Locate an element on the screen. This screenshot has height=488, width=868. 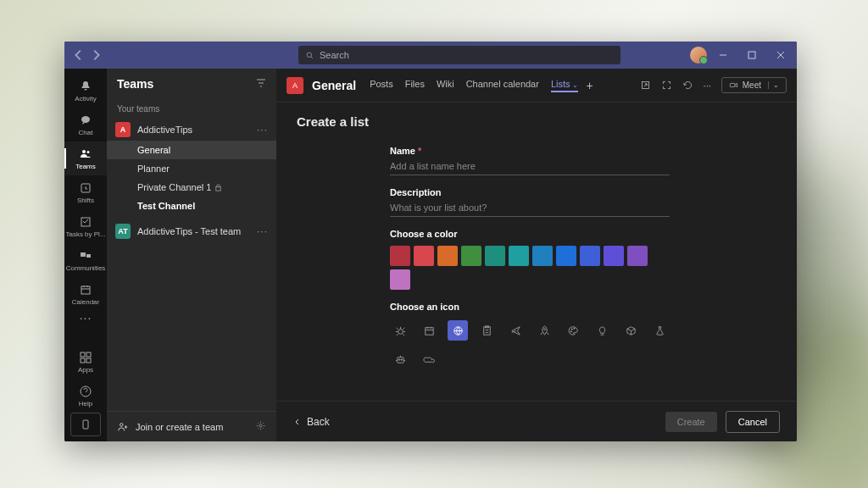
icon-choice-clipboard is located at coordinates (487, 330).